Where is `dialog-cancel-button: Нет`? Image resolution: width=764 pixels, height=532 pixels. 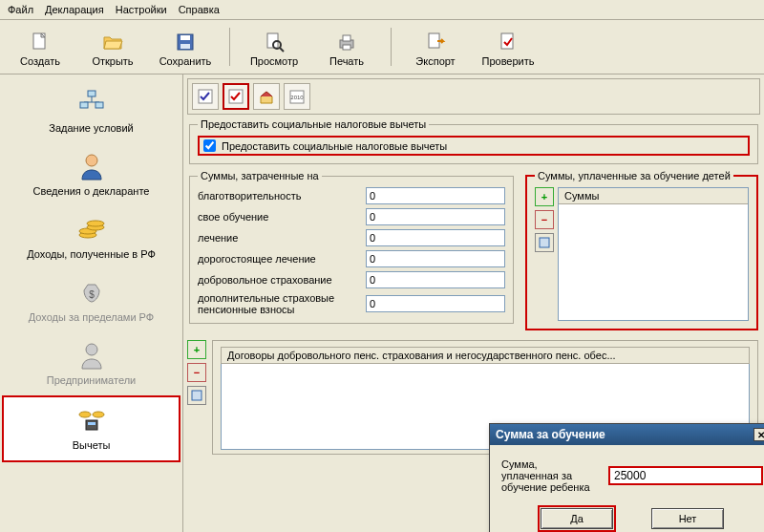
dialog-cancel-button: Нет is located at coordinates (688, 519).